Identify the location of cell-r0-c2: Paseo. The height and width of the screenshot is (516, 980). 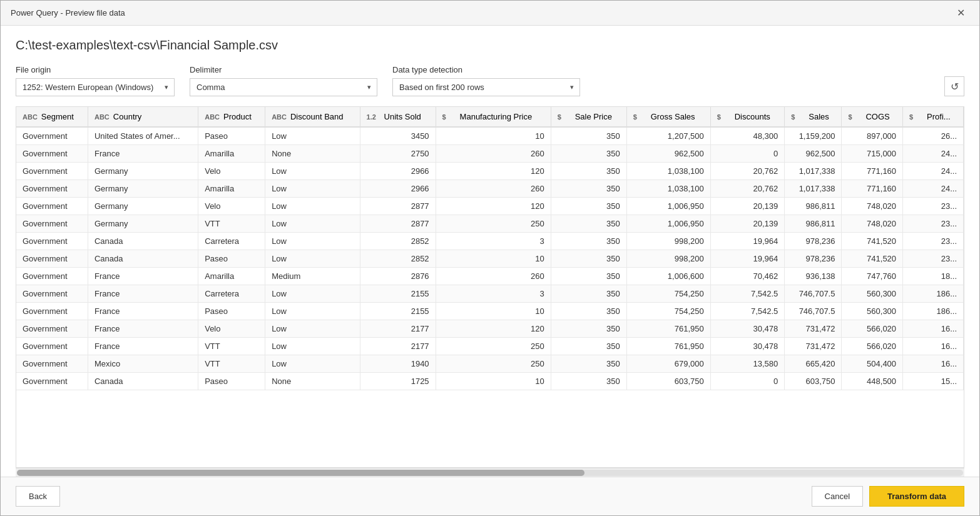
(232, 136).